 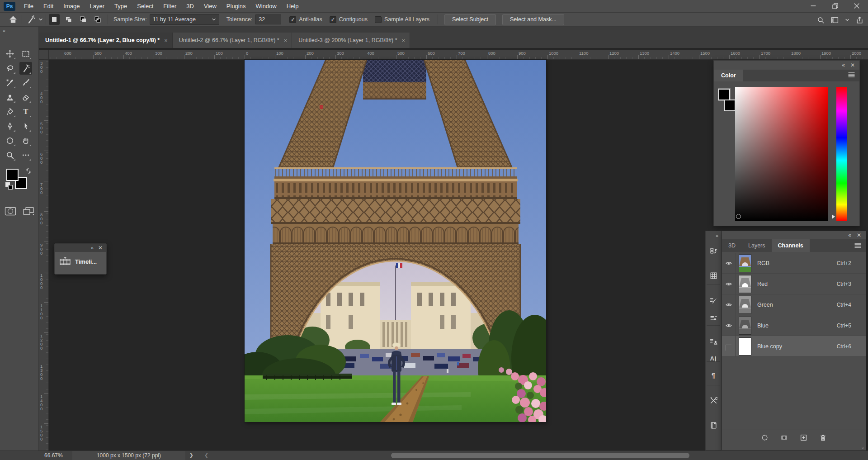 What do you see at coordinates (13, 19) in the screenshot?
I see `home-icon` at bounding box center [13, 19].